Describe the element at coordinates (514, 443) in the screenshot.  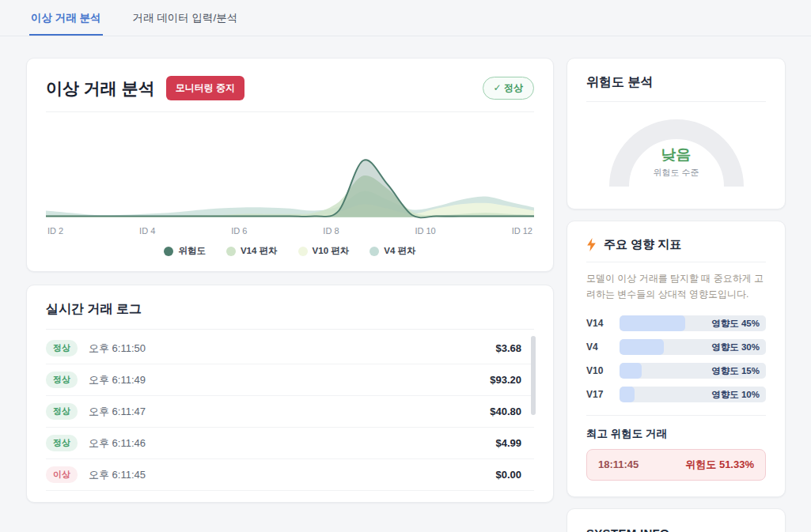
I see `log-amount: $4.99` at that location.